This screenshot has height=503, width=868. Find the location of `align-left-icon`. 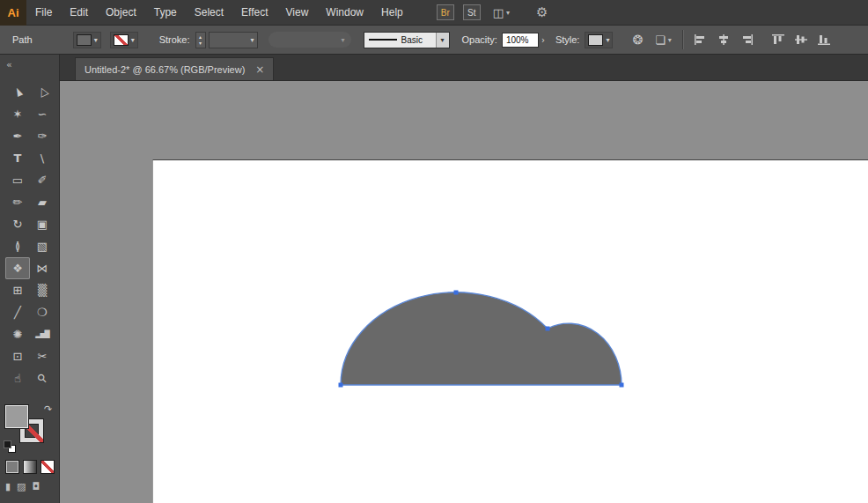

align-left-icon is located at coordinates (701, 40).